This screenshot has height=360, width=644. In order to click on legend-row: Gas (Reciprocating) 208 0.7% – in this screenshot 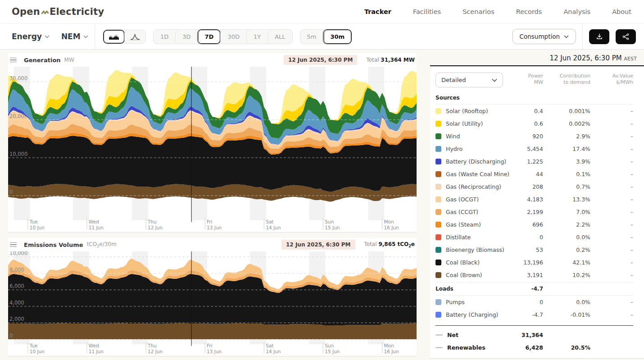, I will do `click(534, 187)`.